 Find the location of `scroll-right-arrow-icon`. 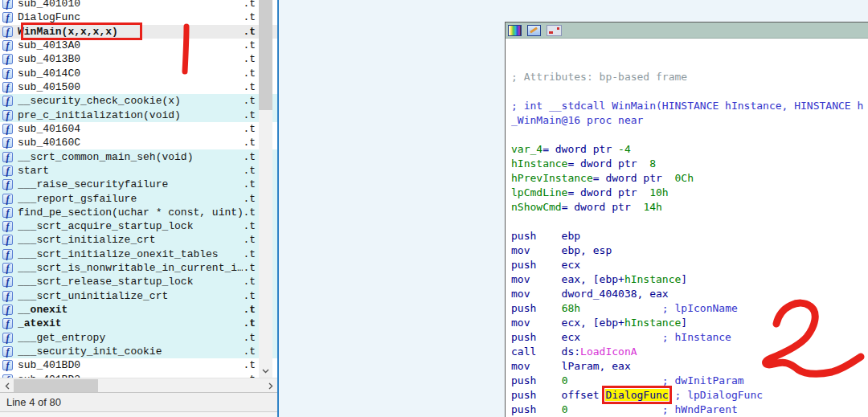

scroll-right-arrow-icon is located at coordinates (270, 386).